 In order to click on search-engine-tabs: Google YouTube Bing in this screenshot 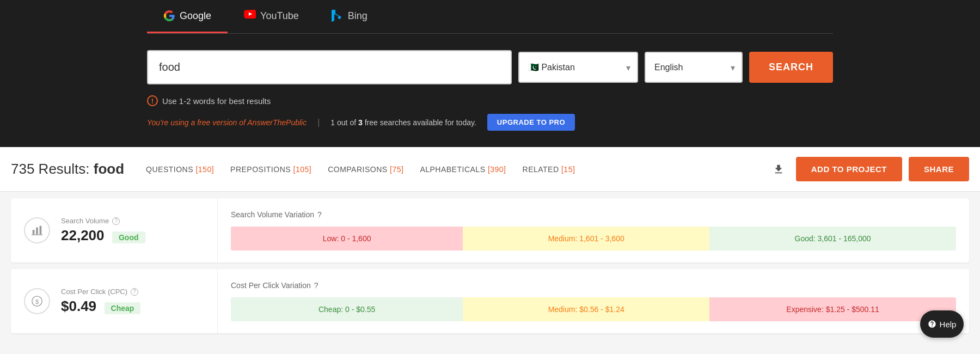, I will do `click(490, 17)`.